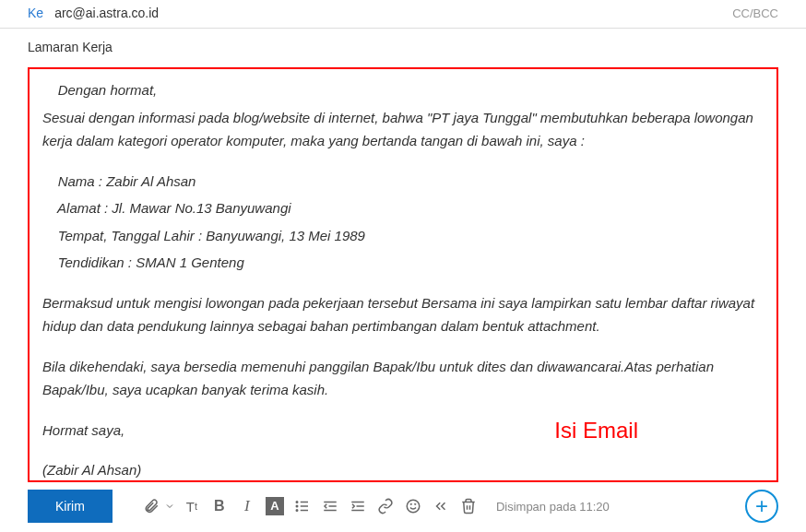 The width and height of the screenshot is (806, 532). I want to click on greeting: Dengan hormat,, so click(403, 90).